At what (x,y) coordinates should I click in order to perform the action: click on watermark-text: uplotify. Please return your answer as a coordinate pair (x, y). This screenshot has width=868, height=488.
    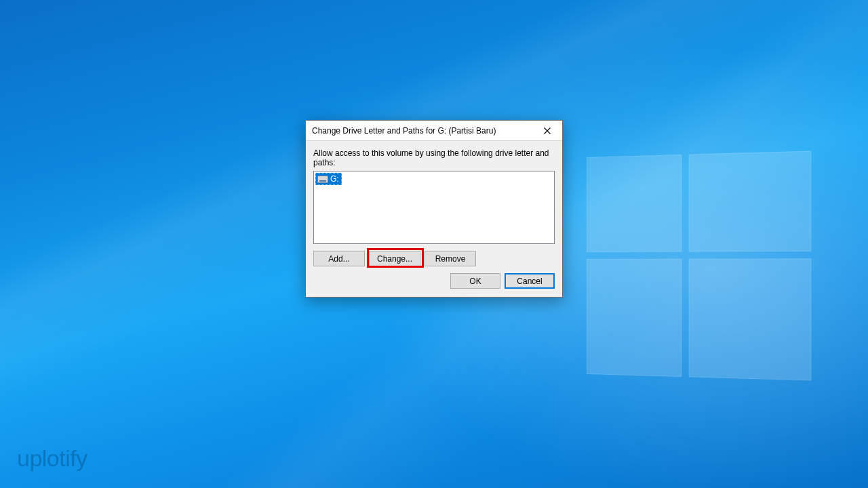
    Looking at the image, I should click on (52, 458).